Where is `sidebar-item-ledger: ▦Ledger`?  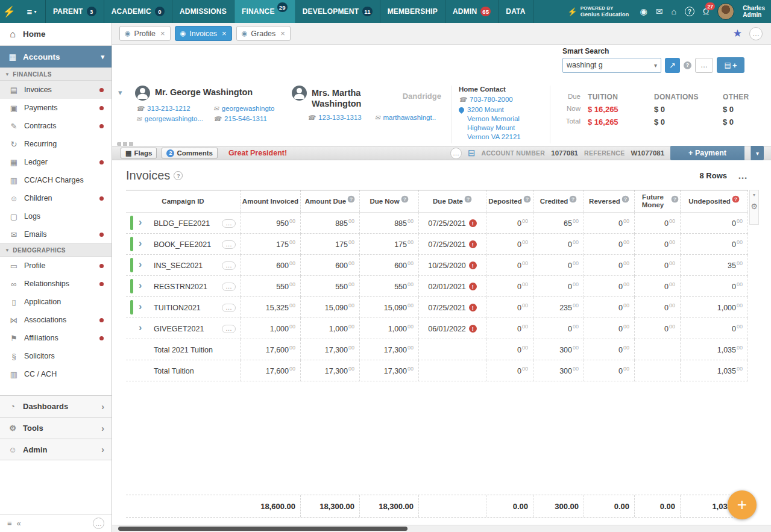
sidebar-item-ledger: ▦Ledger is located at coordinates (55, 162).